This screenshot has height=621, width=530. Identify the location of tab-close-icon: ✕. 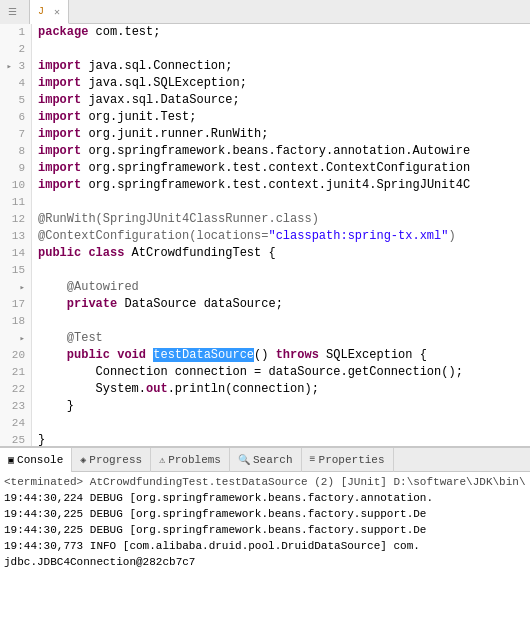
(57, 12).